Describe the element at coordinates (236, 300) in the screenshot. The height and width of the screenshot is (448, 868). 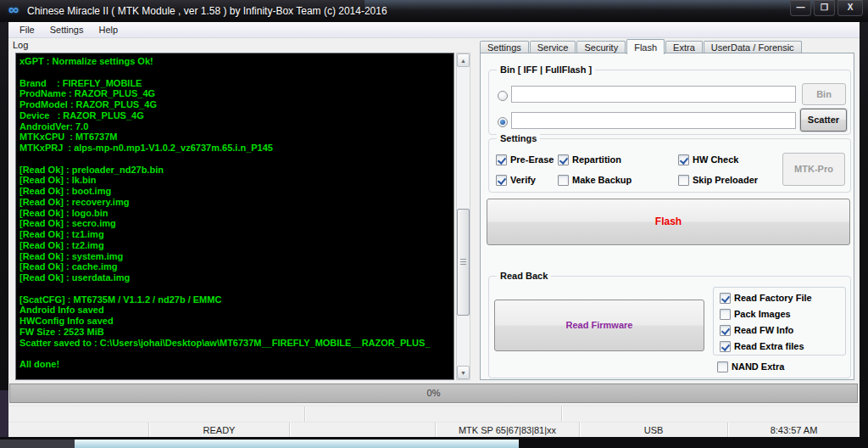
I see `log-line: [ScatCFG] : MT6735M / V1.1.2 / nd27b / E…` at that location.